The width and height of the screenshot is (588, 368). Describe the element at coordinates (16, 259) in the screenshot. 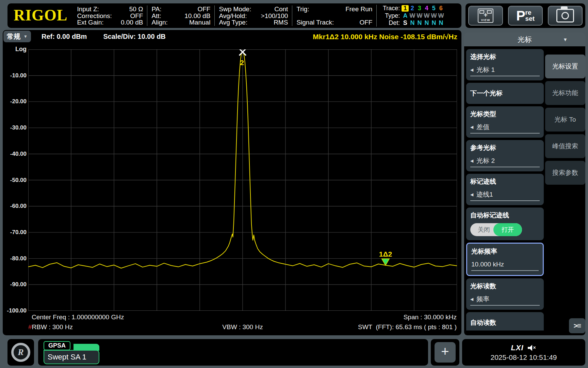

I see `y-axis-tick-label: -80.00` at that location.